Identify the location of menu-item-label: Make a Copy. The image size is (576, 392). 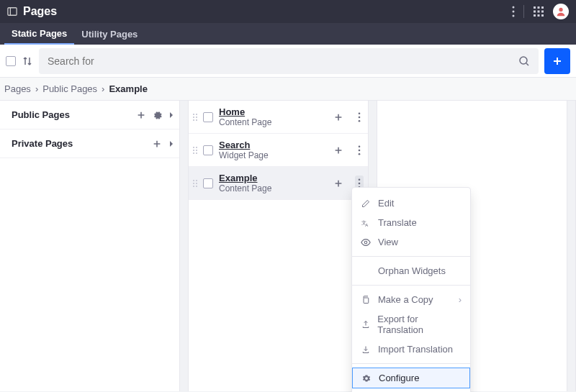
(406, 299).